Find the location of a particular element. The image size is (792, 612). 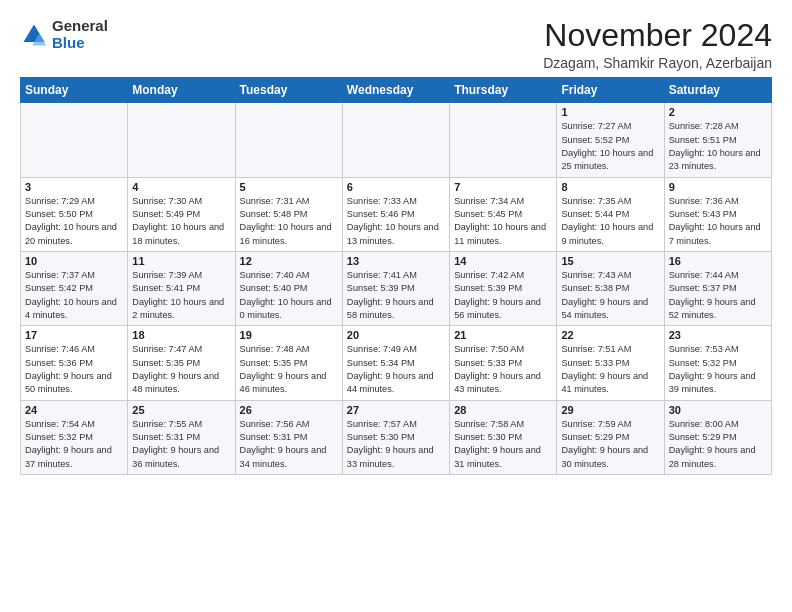

calendar-cell: 23Sunrise: 7:53 AM Sunset: 5:32 PM Dayli… is located at coordinates (718, 363).